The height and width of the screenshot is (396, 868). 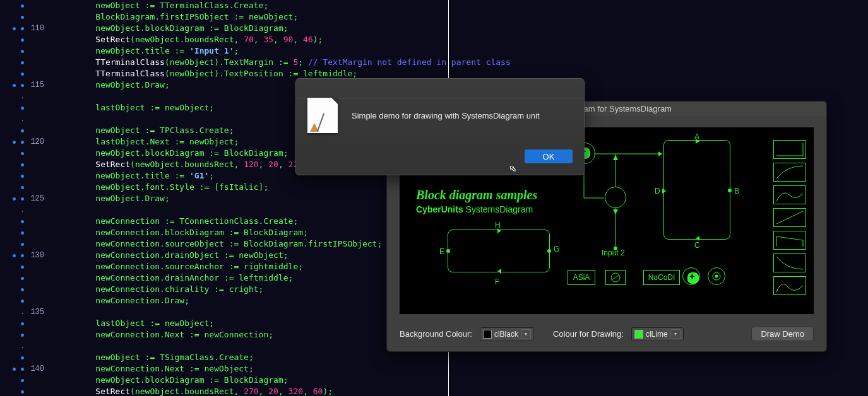 I want to click on diagram-subtitle-bold: CyberUnits, so click(x=439, y=209).